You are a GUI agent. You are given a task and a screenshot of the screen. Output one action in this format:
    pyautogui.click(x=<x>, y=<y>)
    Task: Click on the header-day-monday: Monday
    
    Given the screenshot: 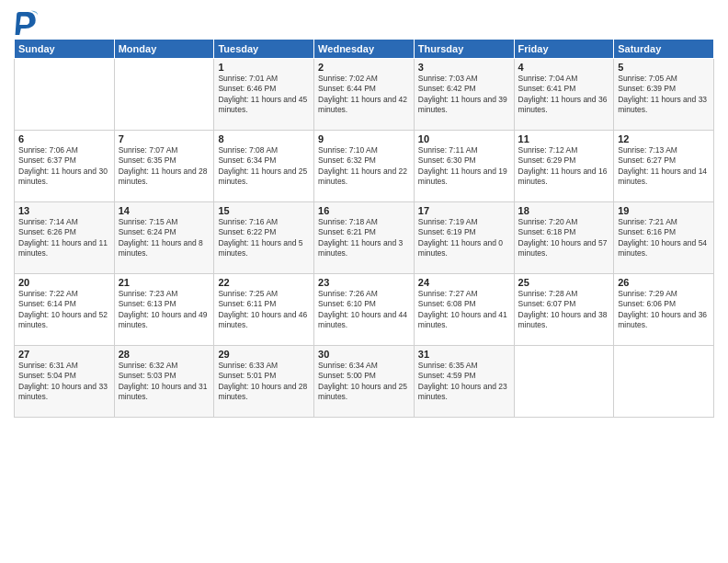 What is the action you would take?
    pyautogui.click(x=164, y=50)
    